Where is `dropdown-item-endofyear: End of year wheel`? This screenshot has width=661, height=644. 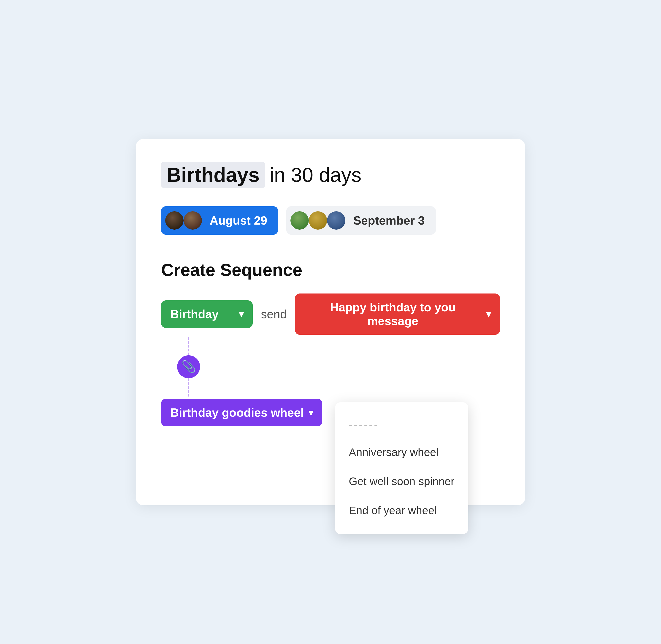 dropdown-item-endofyear: End of year wheel is located at coordinates (402, 510).